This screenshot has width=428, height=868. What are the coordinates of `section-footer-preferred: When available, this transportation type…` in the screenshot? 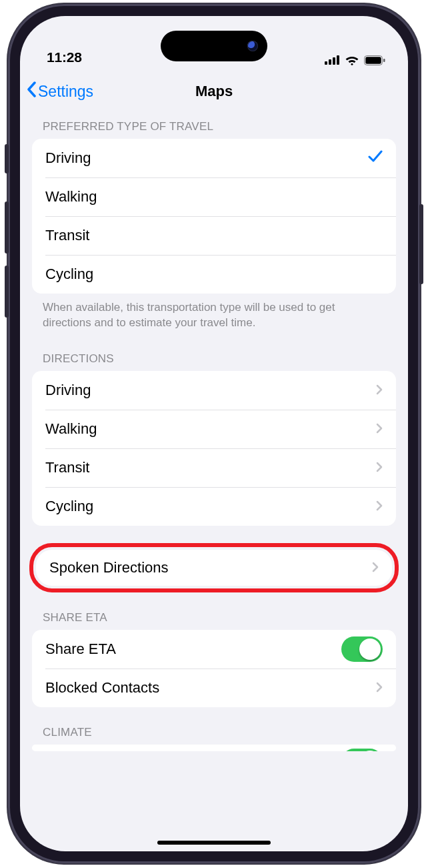 It's located at (214, 314).